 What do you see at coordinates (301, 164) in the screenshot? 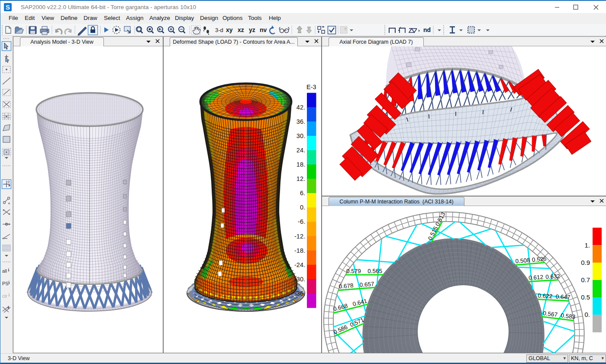
I see `svg-text: 18.` at bounding box center [301, 164].